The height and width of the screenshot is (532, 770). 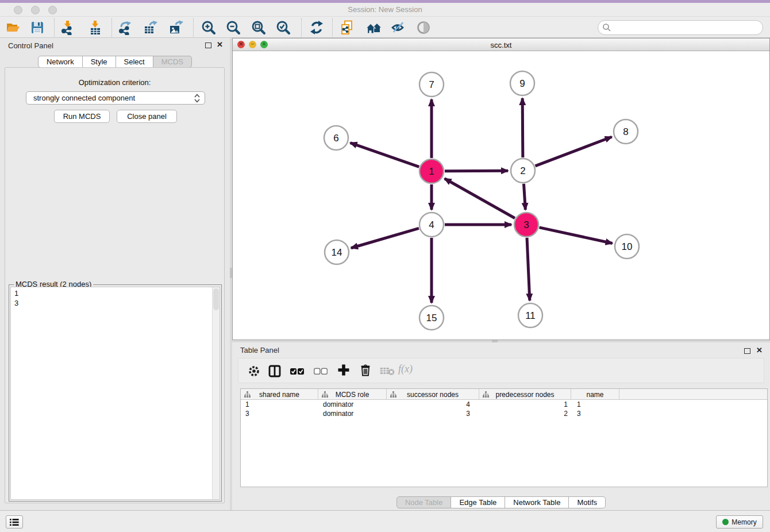 I want to click on network-from-file-icon, so click(x=348, y=28).